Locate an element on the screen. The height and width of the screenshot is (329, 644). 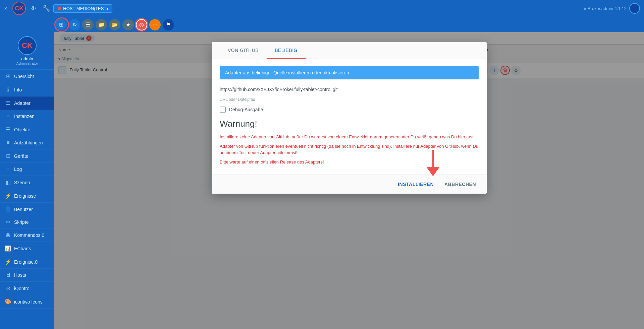
sidebar-item-label: Kommandos.0 is located at coordinates (29, 235).